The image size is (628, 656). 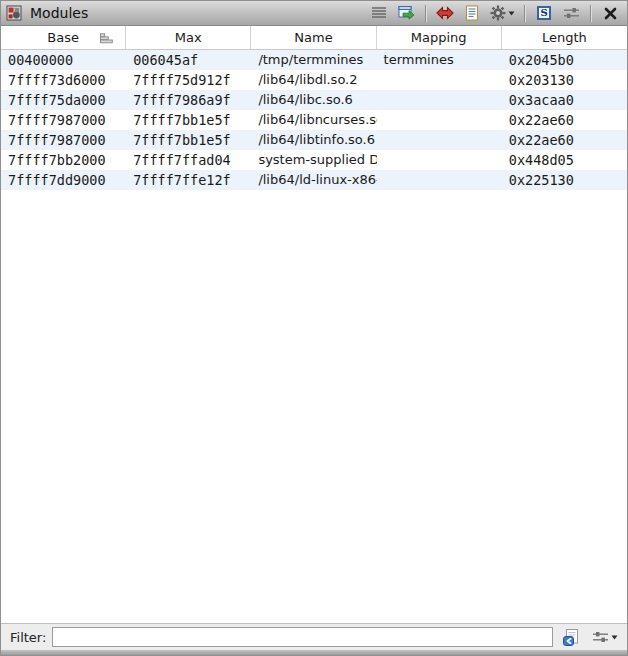 What do you see at coordinates (14, 13) in the screenshot?
I see `modules-icon` at bounding box center [14, 13].